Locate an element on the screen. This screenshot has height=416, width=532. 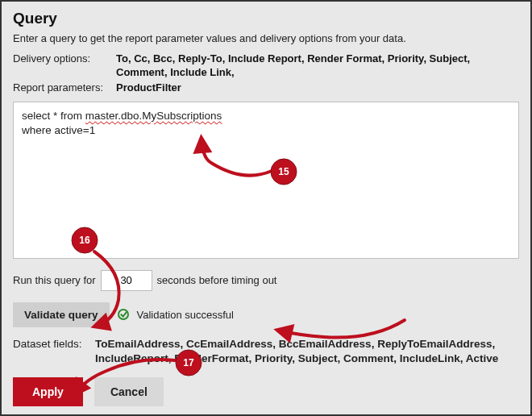
query-line-1-prefix: select * from is located at coordinates (53, 116).